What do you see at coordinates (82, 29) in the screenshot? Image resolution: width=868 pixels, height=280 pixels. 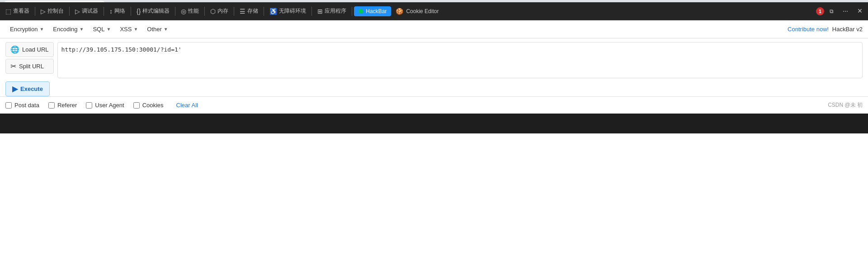 I see `encoding-arrow: ▼` at bounding box center [82, 29].